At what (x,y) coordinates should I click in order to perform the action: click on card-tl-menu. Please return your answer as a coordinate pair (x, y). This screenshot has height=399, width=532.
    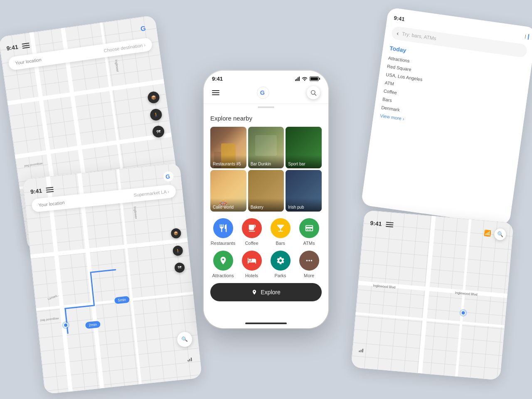
    Looking at the image, I should click on (26, 46).